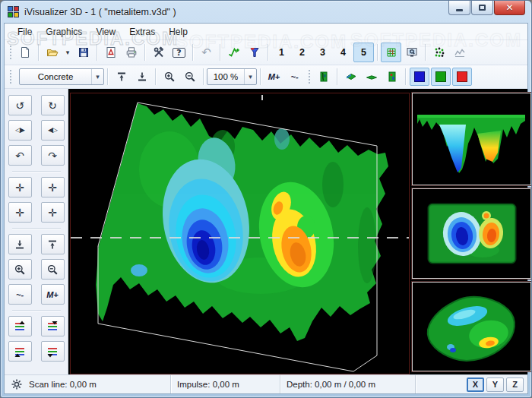  I want to click on minimize-button, so click(459, 8).